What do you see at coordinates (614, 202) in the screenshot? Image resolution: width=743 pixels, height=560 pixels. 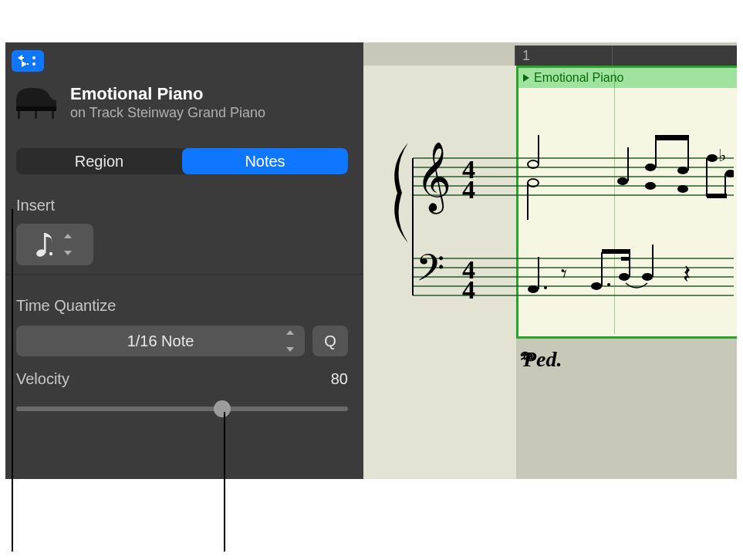 I see `region-header-divider` at bounding box center [614, 202].